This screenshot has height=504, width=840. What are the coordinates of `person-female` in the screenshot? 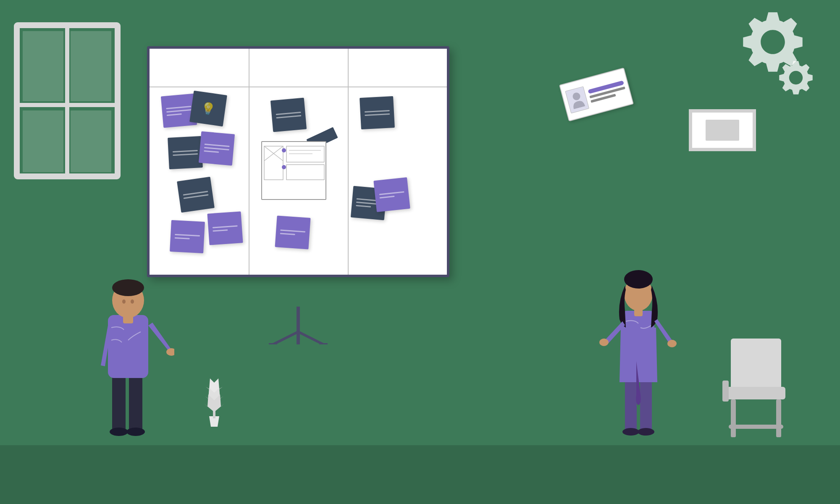 It's located at (638, 344).